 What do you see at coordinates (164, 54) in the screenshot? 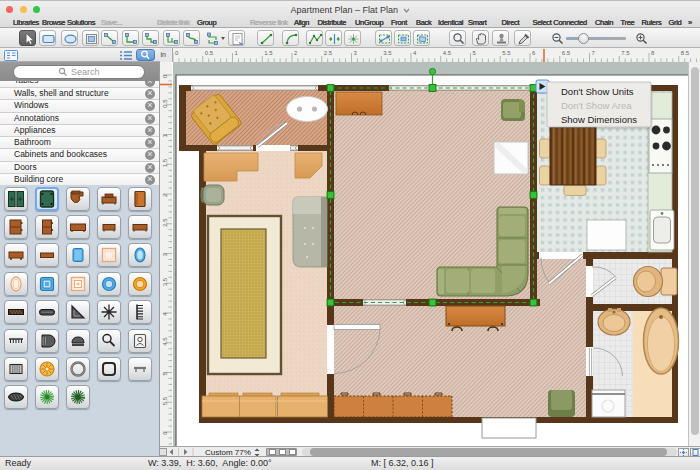
I see `svg-text: in` at bounding box center [164, 54].